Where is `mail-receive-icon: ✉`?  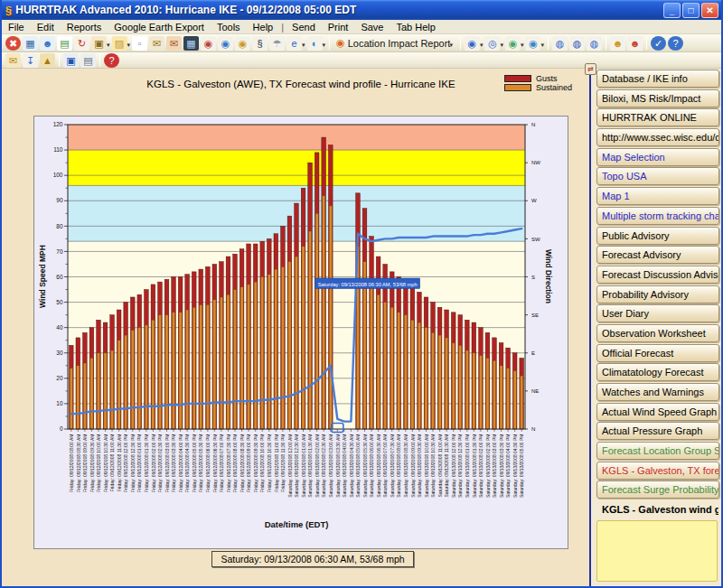
mail-receive-icon: ✉ is located at coordinates (174, 43).